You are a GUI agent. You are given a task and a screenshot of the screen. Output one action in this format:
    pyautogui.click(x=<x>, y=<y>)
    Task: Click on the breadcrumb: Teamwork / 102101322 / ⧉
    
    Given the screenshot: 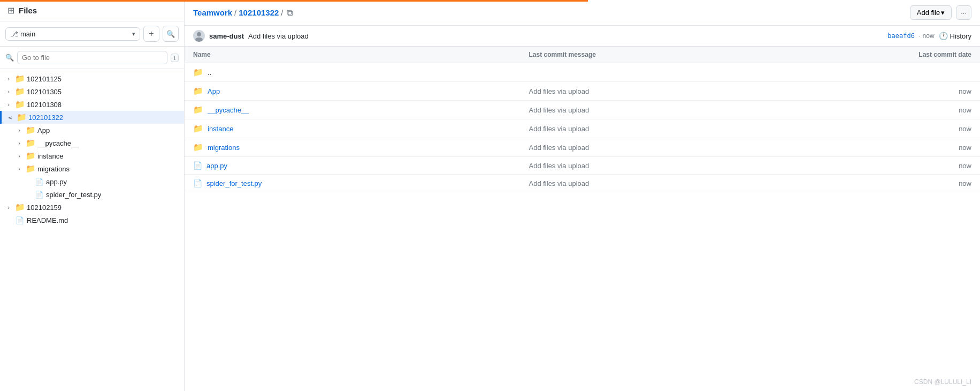 What is the action you would take?
    pyautogui.click(x=243, y=13)
    